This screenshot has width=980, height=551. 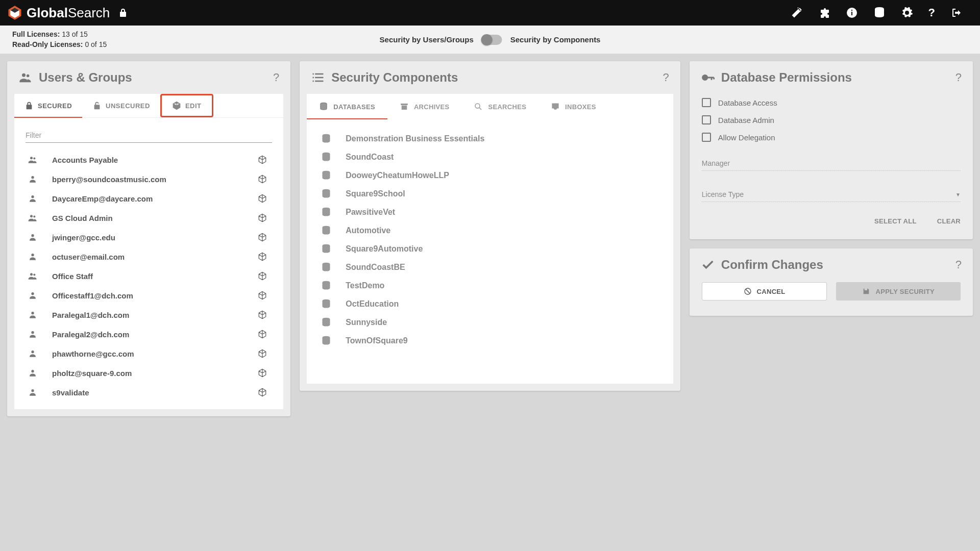 What do you see at coordinates (831, 103) in the screenshot?
I see `check-database-access: Database Access` at bounding box center [831, 103].